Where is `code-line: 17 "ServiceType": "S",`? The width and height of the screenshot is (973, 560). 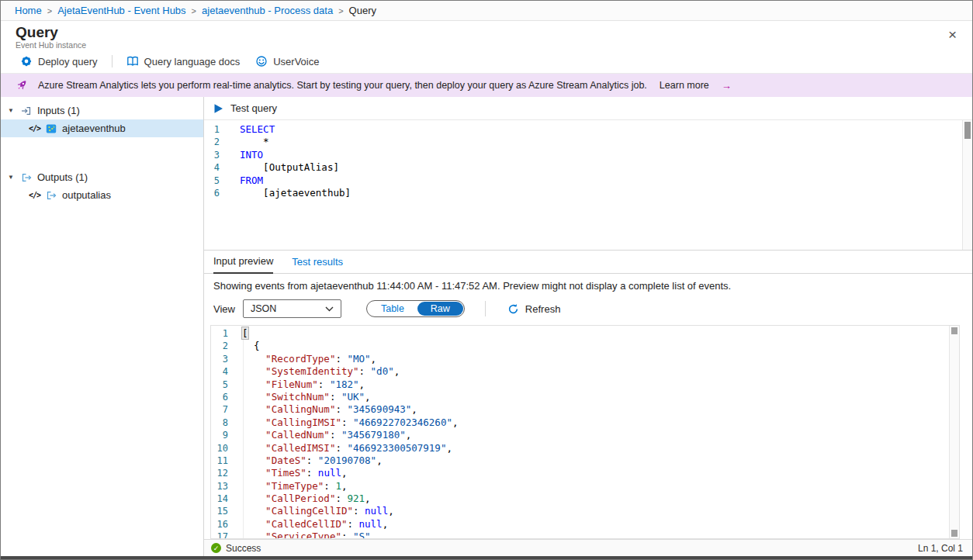 code-line: 17 "ServiceType": "S", is located at coordinates (585, 535).